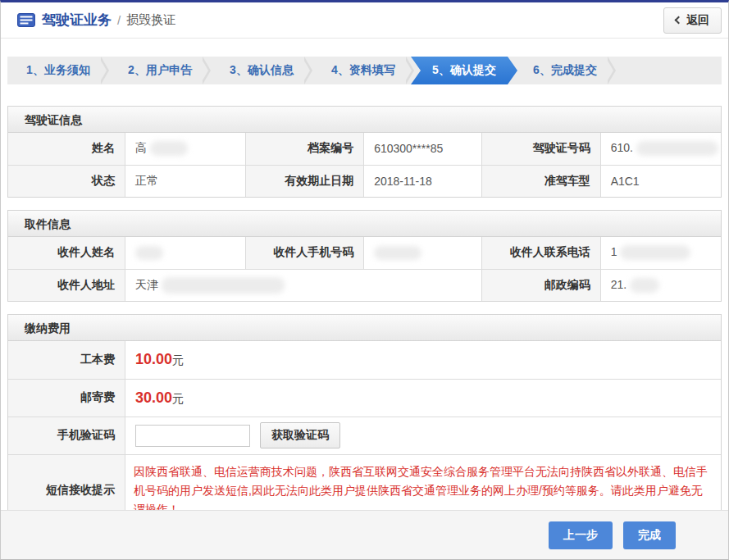  Describe the element at coordinates (541, 285) in the screenshot. I see `postal-code-label: 邮政编码` at that location.